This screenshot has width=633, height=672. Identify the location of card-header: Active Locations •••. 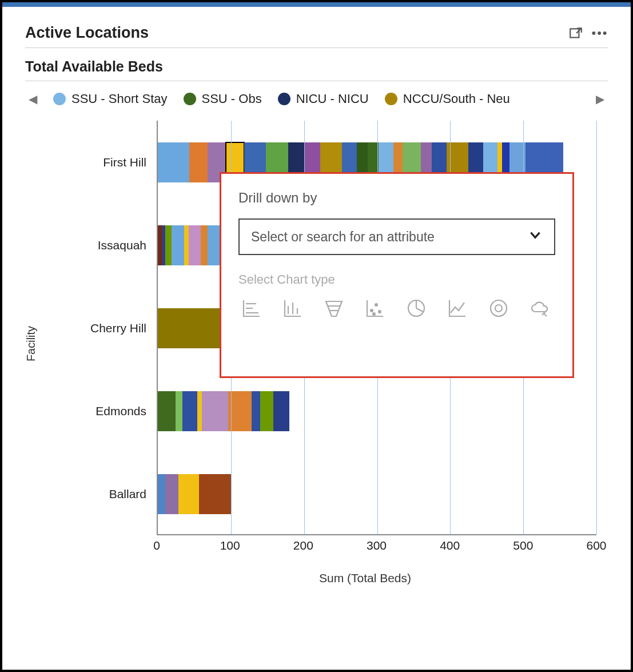
(317, 36).